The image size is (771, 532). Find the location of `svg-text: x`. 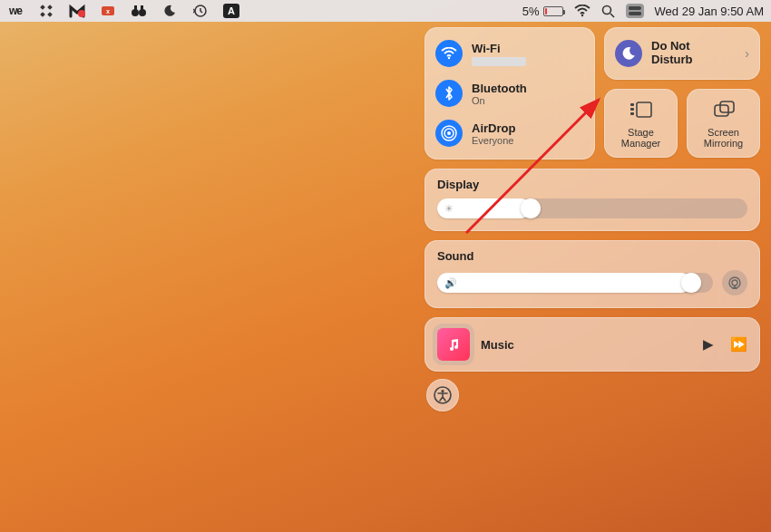

svg-text: x is located at coordinates (108, 11).